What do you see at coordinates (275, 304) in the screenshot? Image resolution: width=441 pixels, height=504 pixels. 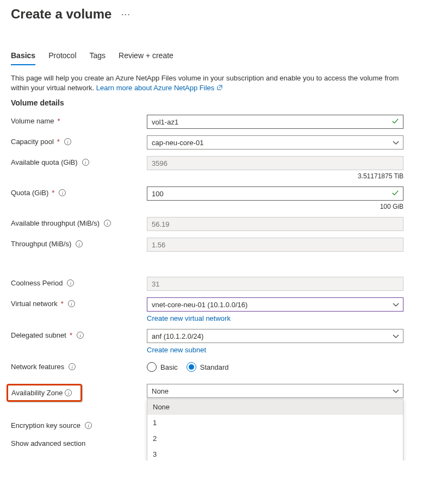 I see `virtual-network-select: vnet-core-neu-01 (10.1.0.0/16)` at bounding box center [275, 304].